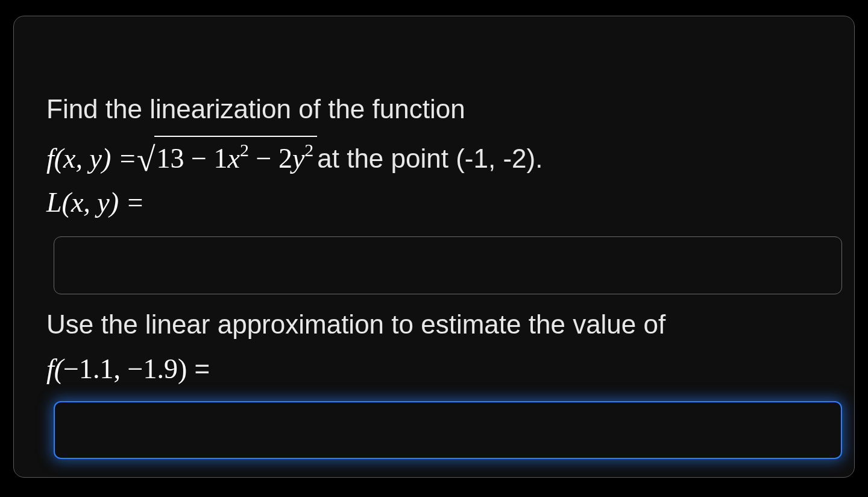 The height and width of the screenshot is (497, 868). What do you see at coordinates (95, 203) in the screenshot?
I see `linearization-lhs: L(x, y) =` at bounding box center [95, 203].